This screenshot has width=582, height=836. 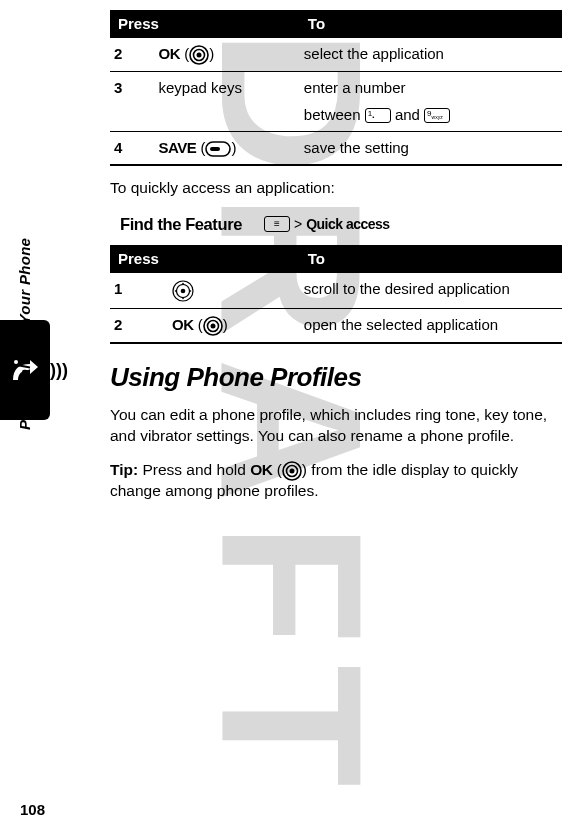 What do you see at coordinates (336, 378) in the screenshot?
I see `section-heading: Using Phone Profiles` at bounding box center [336, 378].